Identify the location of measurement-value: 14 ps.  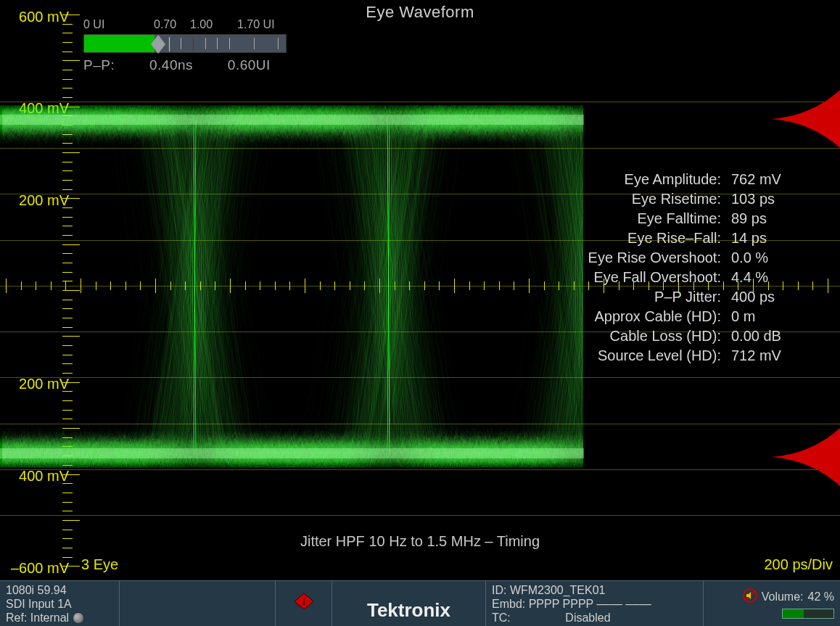
(764, 239).